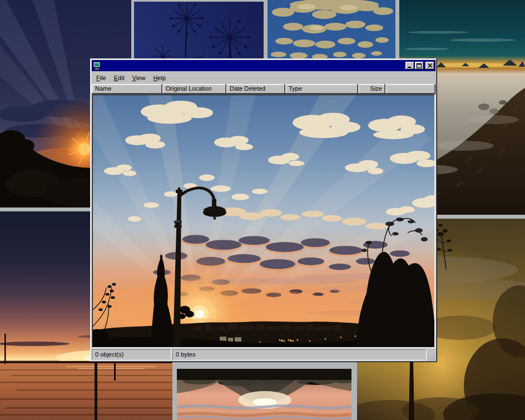 This screenshot has width=525, height=420. Describe the element at coordinates (372, 89) in the screenshot. I see `column-header-size: Size` at that location.